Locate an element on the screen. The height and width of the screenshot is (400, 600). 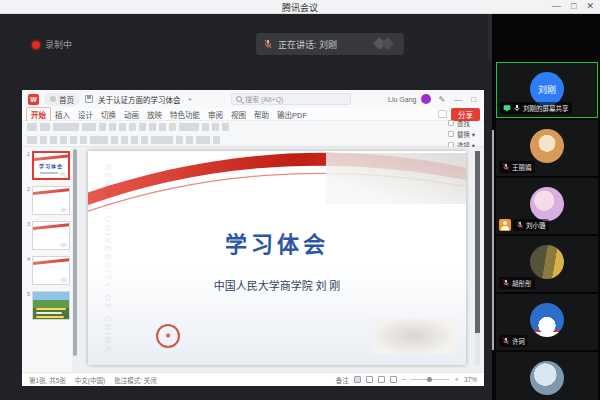
maximize-button: □ is located at coordinates (574, 6).